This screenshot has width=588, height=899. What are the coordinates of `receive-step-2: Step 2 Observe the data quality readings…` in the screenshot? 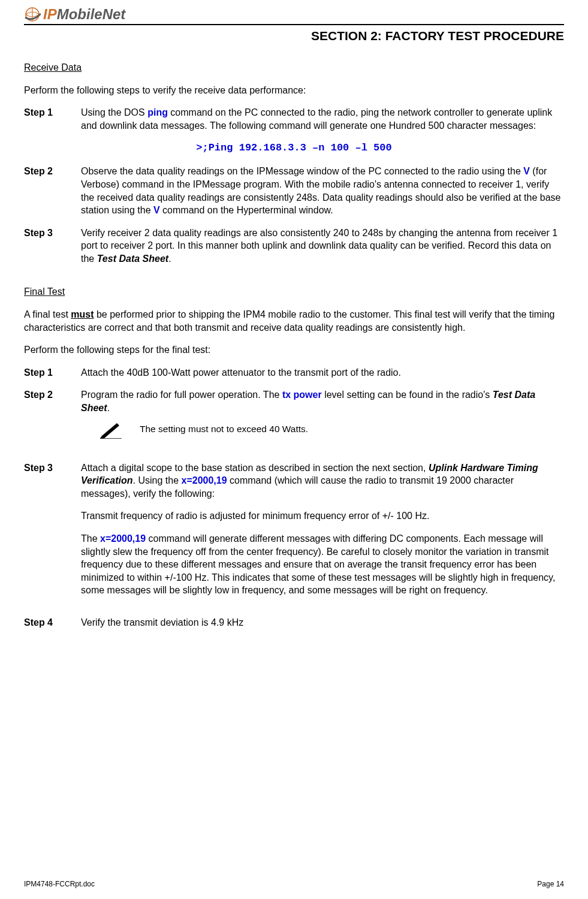 It's located at (294, 191).